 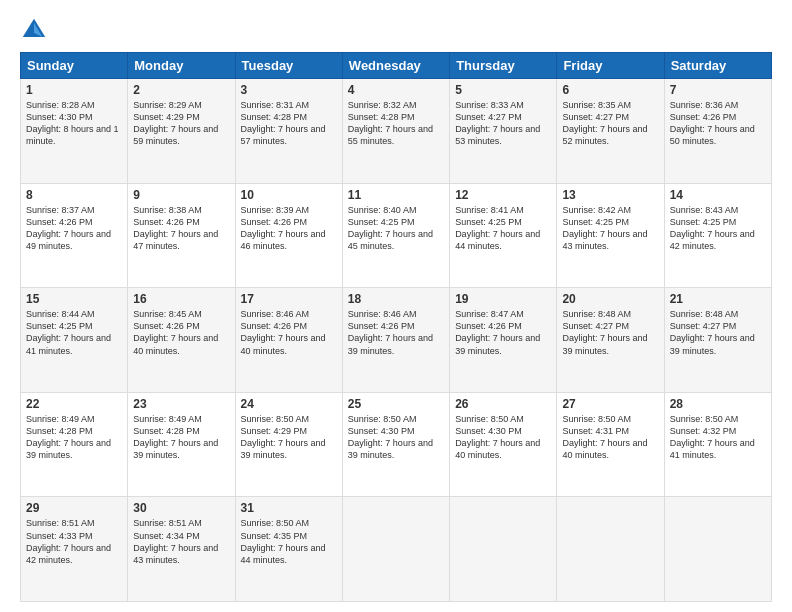 I want to click on calendar-cell: 12Sunrise: 8:41 AMSunset: 4:25 PMDayligh…, so click(x=504, y=236).